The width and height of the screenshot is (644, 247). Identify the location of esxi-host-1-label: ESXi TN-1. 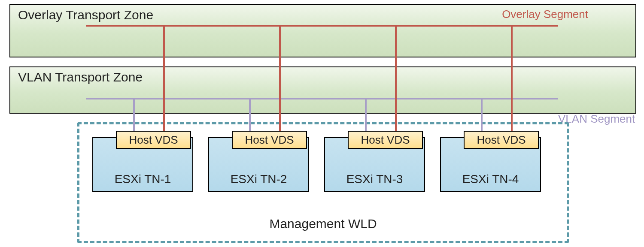
(143, 179).